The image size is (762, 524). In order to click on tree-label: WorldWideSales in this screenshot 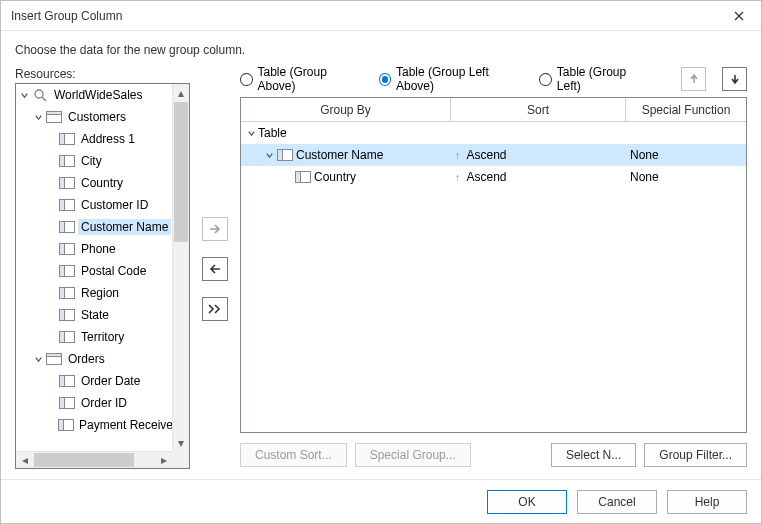, I will do `click(98, 95)`.